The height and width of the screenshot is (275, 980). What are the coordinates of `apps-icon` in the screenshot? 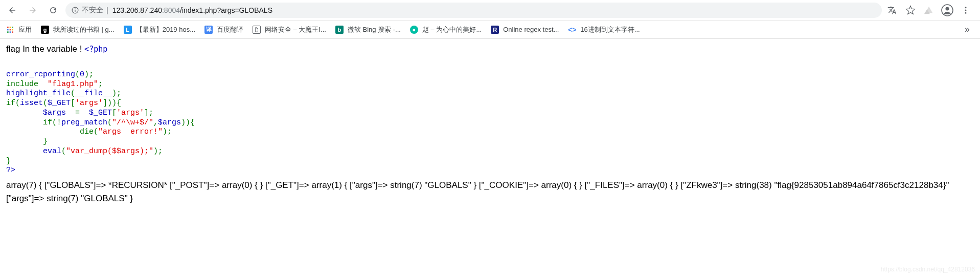 It's located at (10, 30).